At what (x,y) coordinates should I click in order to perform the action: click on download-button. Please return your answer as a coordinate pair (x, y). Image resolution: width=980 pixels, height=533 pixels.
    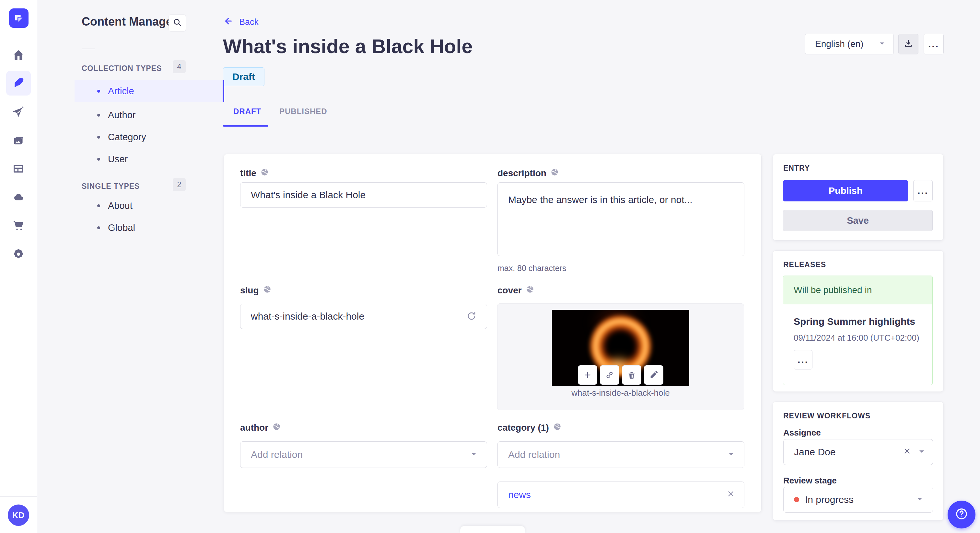
    Looking at the image, I should click on (908, 44).